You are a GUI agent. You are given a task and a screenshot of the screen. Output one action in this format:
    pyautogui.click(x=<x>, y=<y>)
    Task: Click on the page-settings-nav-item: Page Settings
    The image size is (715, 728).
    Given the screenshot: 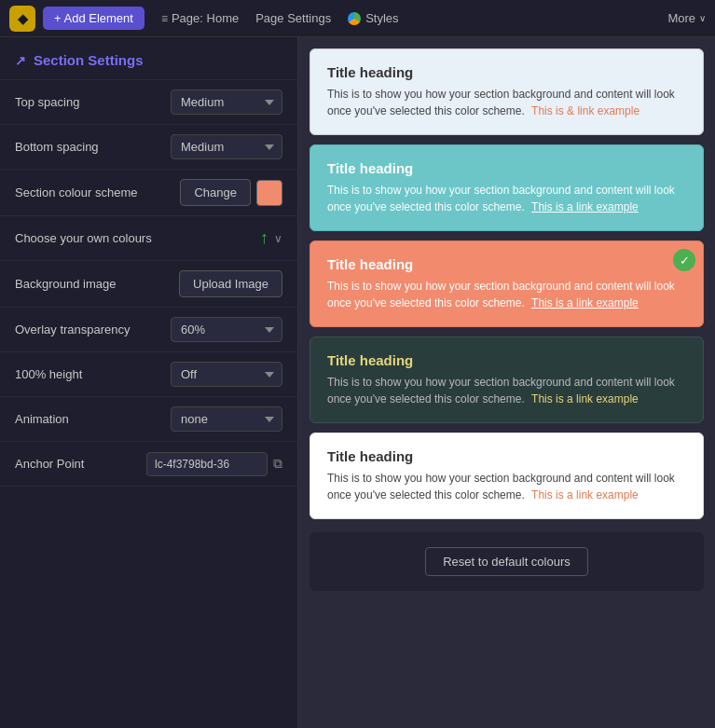 What is the action you would take?
    pyautogui.click(x=293, y=19)
    